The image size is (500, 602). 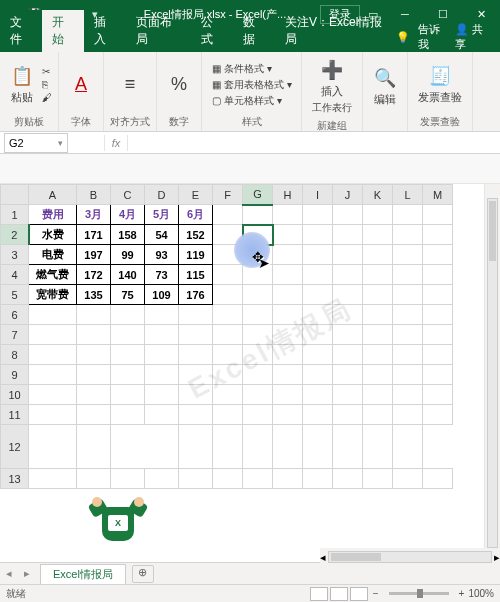 What do you see at coordinates (196, 215) in the screenshot?
I see `cell-E1: 6月` at bounding box center [196, 215].